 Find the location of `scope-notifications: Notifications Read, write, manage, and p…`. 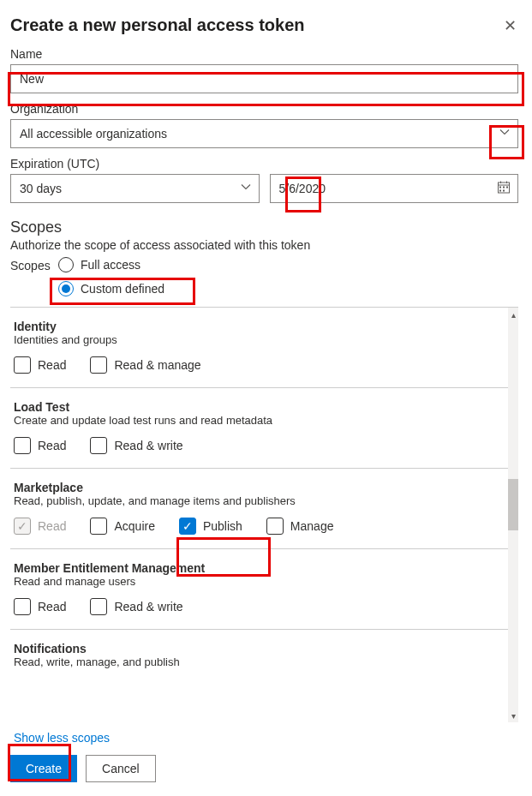

scope-notifications: Notifications Read, write, manage, and p… is located at coordinates (260, 651).